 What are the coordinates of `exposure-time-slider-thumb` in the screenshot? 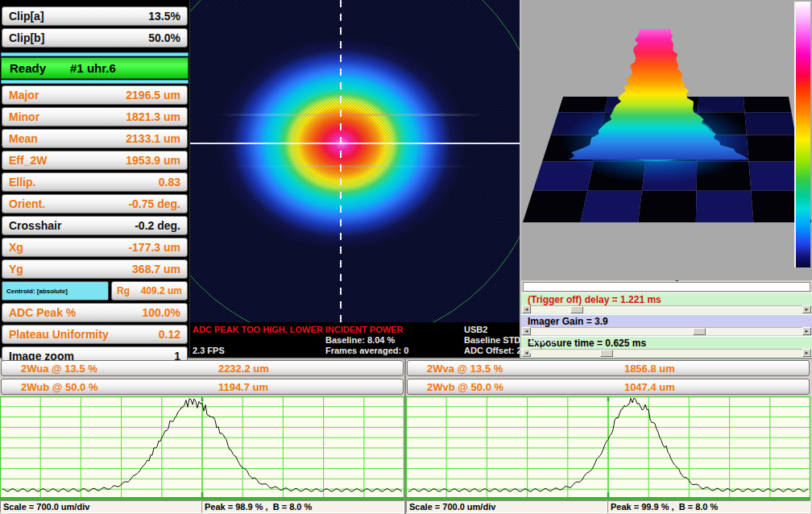 It's located at (607, 353).